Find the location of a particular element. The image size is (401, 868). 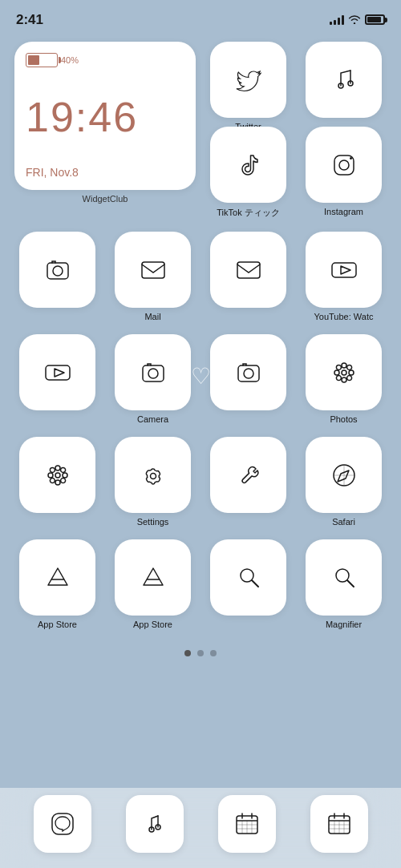

app-camera: Camera is located at coordinates (152, 379).